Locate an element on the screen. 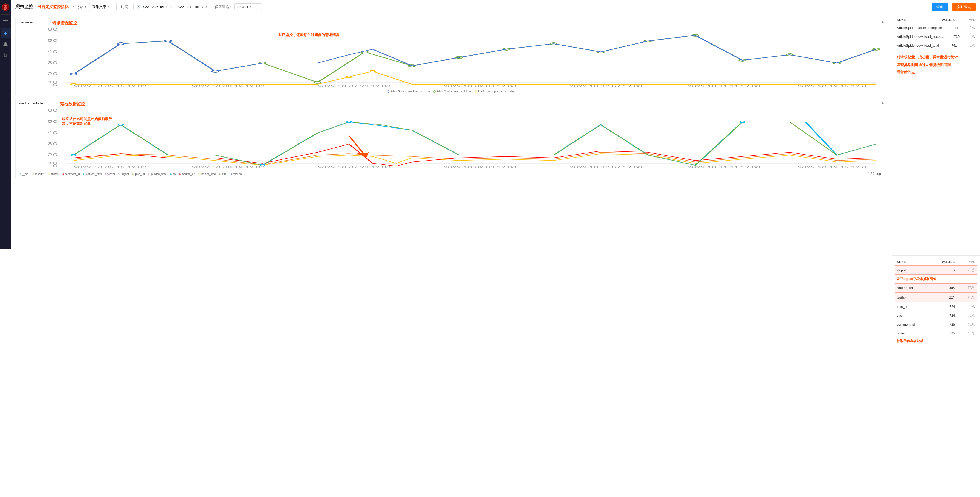 The width and height of the screenshot is (980, 497). task-selector: 任务名： 采集文章 ▾ is located at coordinates (95, 7).